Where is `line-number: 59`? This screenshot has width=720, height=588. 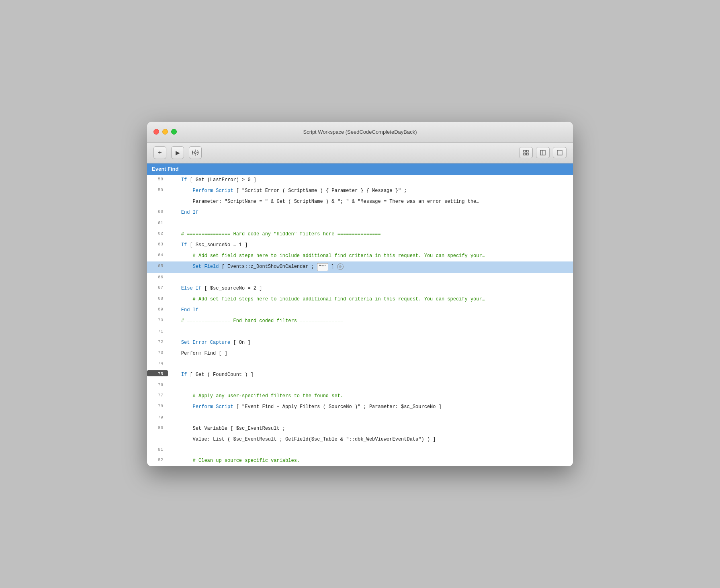
line-number: 59 is located at coordinates (158, 190).